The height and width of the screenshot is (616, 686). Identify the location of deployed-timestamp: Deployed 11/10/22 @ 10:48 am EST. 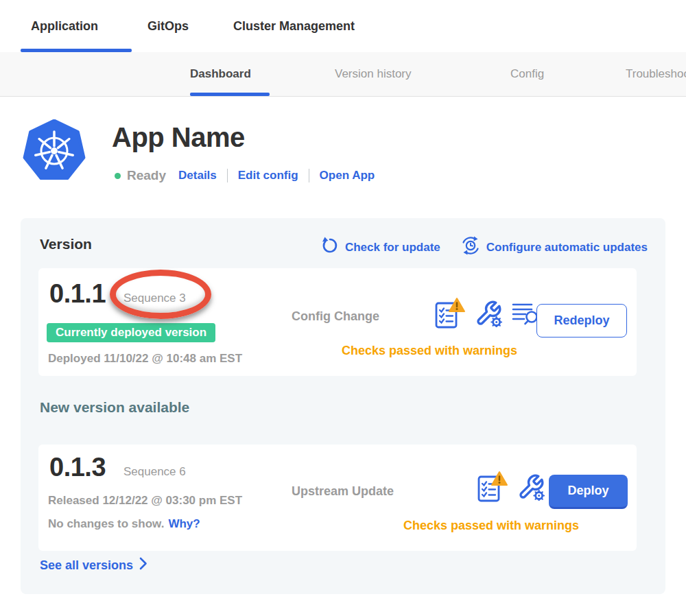
(145, 359).